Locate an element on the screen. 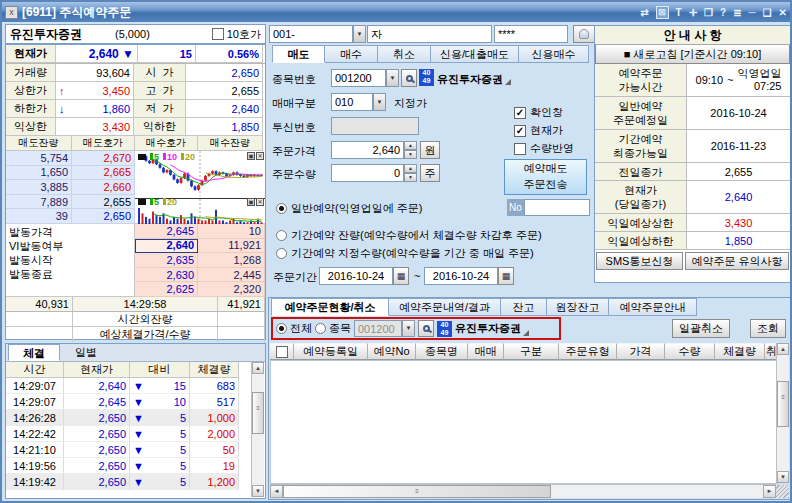 This screenshot has height=503, width=792. tick-row: 14:29:07 2,640 ▼15 683 is located at coordinates (129, 386).